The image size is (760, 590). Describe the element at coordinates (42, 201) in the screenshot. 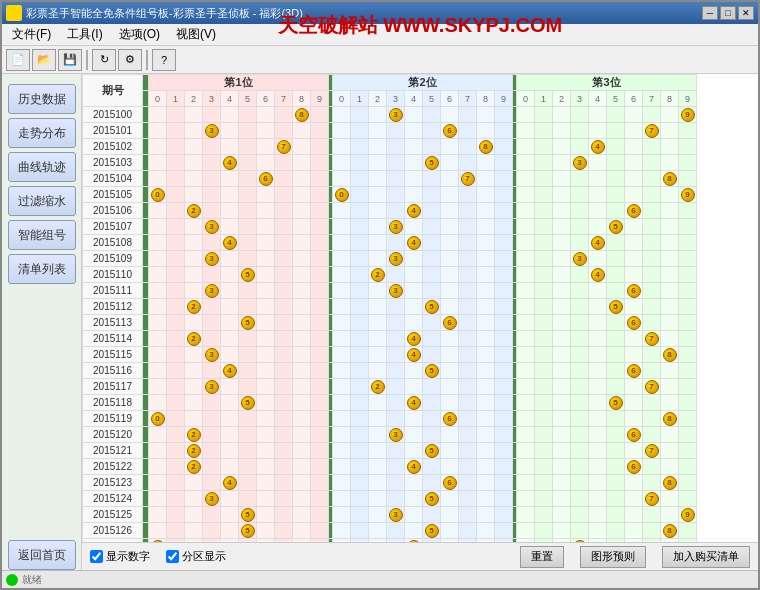

I see `sidebar-filter: 过滤缩水` at that location.